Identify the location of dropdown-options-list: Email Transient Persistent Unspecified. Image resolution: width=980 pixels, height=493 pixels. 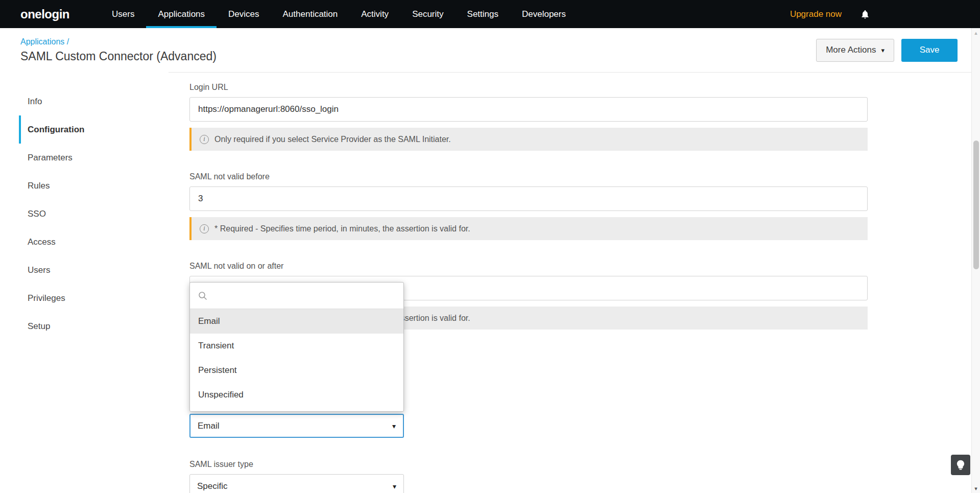
(297, 358).